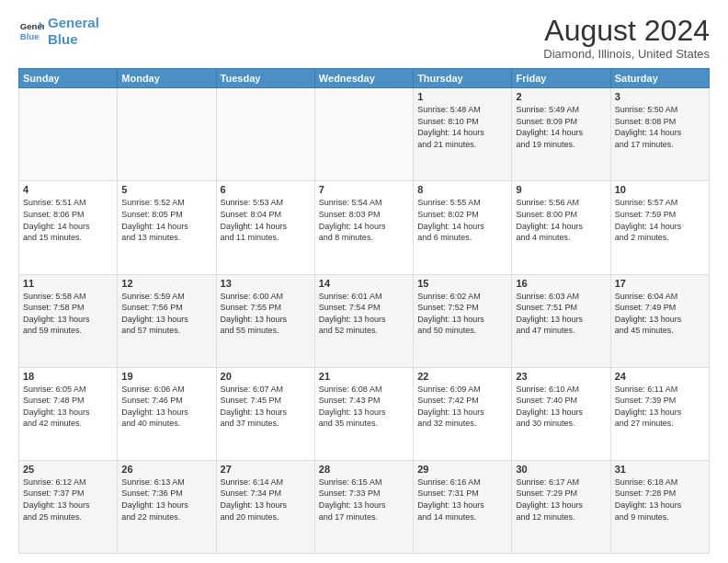 Image resolution: width=728 pixels, height=563 pixels. I want to click on day-number: 23, so click(561, 376).